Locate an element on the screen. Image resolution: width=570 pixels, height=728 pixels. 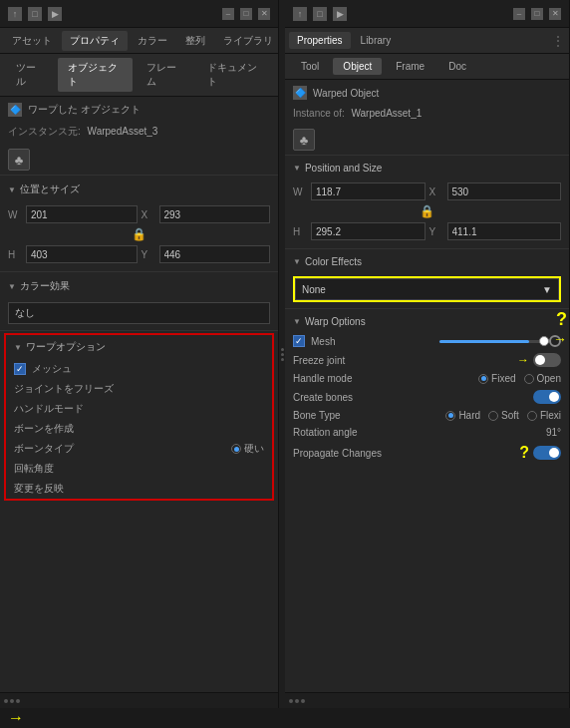
panel-tab-tool-left: ツール is located at coordinates (30, 75).